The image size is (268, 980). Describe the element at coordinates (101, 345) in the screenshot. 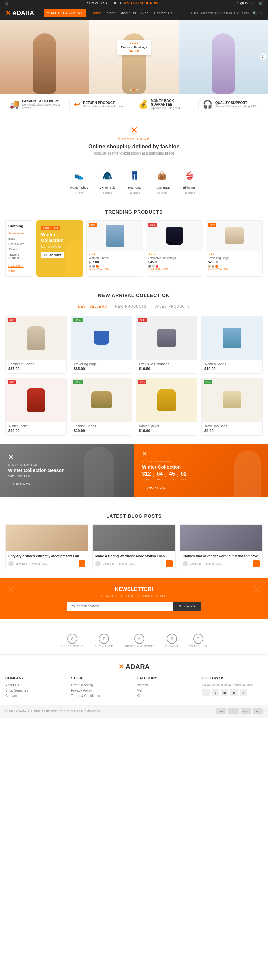

I see `arrival-card-1: -10% Travelling Bags $35.00` at that location.